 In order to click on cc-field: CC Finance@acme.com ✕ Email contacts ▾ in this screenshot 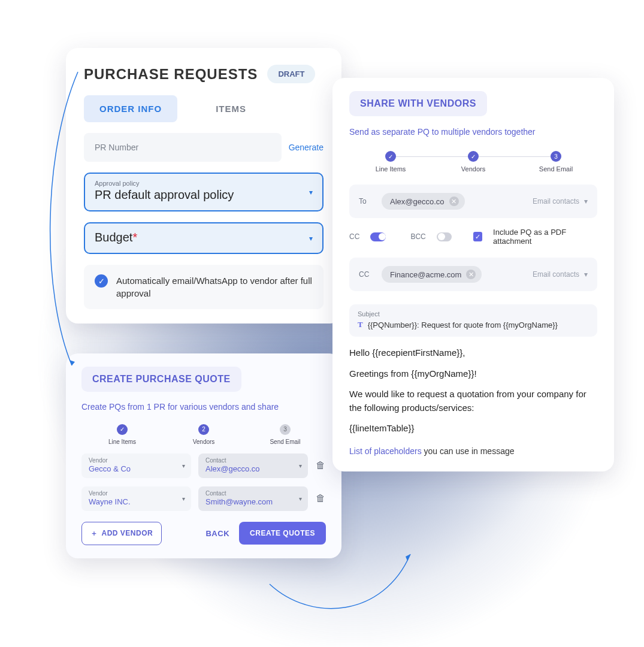, I will do `click(473, 274)`.